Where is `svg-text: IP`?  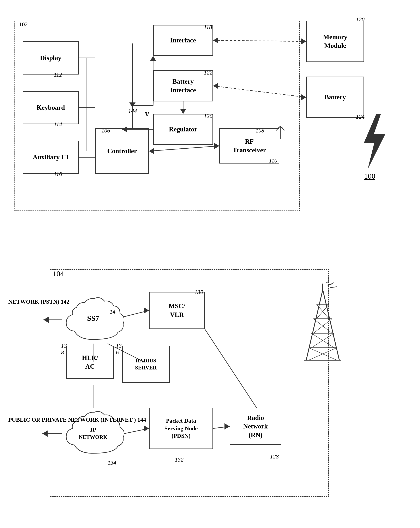 svg-text: IP is located at coordinates (93, 430).